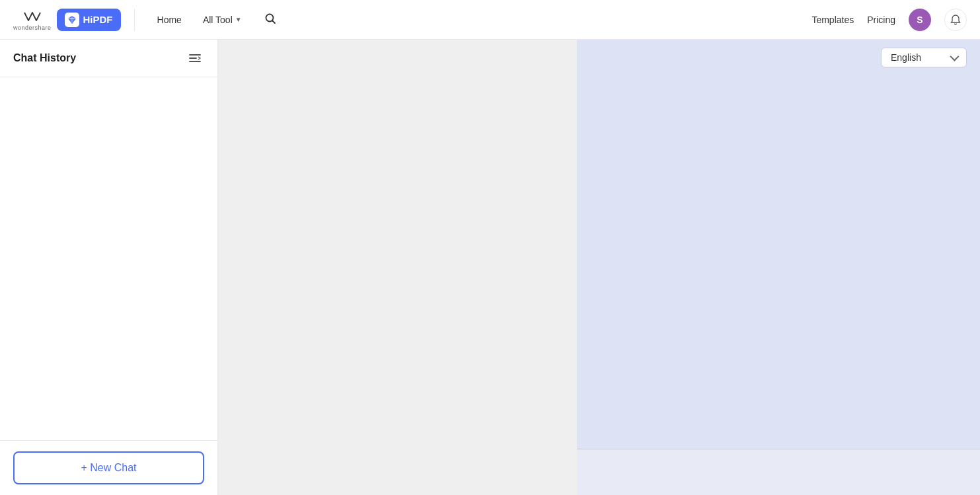 This screenshot has width=980, height=495. Describe the element at coordinates (270, 19) in the screenshot. I see `search-icon` at that location.